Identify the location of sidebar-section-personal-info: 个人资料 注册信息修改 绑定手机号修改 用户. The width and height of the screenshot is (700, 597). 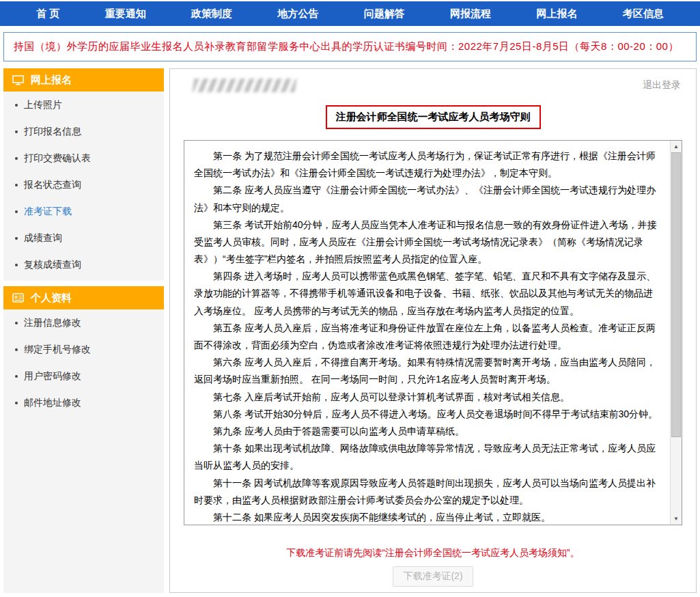
(83, 440).